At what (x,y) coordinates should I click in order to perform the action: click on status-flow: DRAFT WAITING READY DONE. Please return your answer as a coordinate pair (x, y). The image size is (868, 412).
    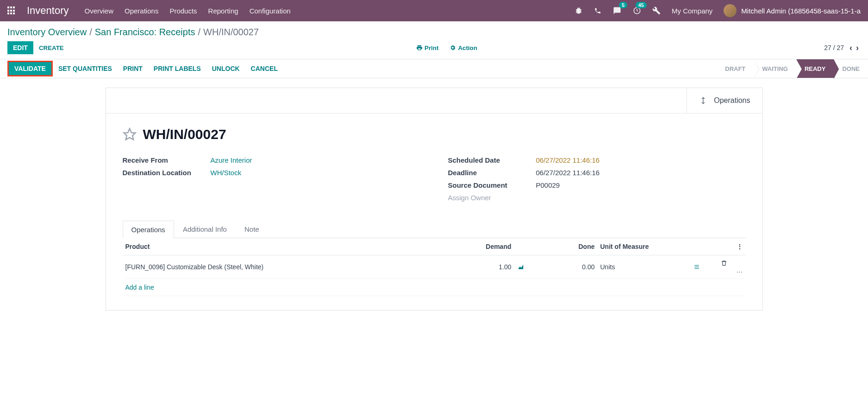
    Looking at the image, I should click on (793, 69).